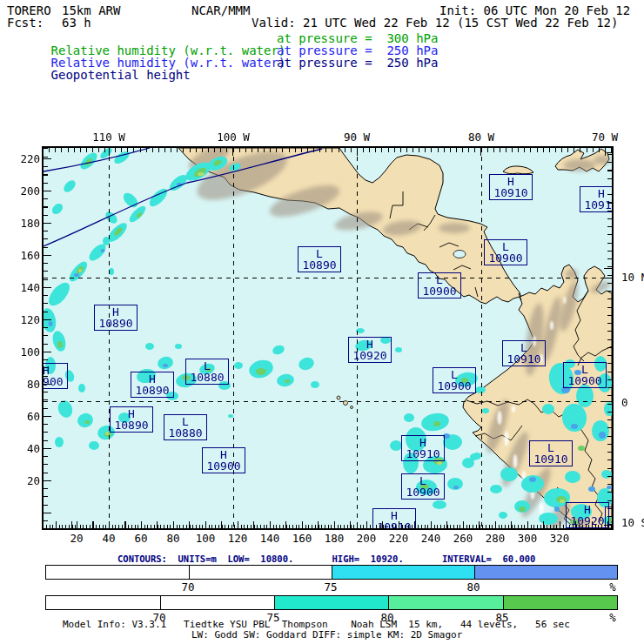  What do you see at coordinates (172, 538) in the screenshot?
I see `grid-x-label: 80` at bounding box center [172, 538].